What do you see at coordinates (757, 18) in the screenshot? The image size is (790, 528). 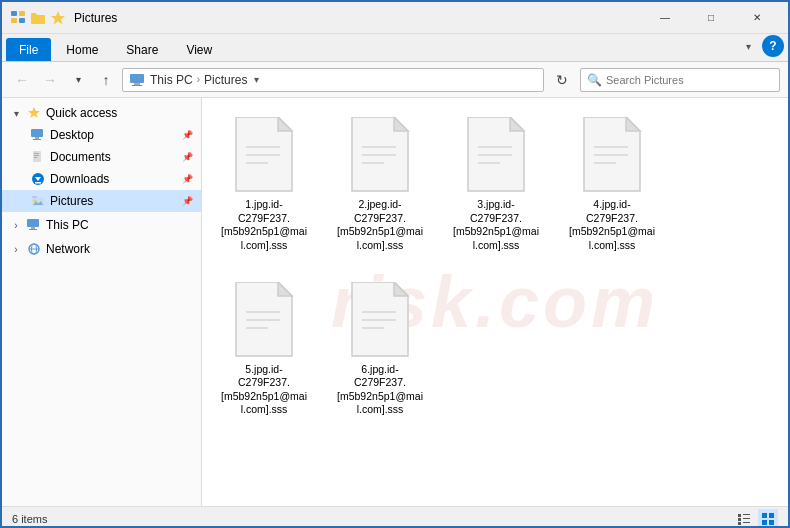 I see `close-button: ✕` at bounding box center [757, 18].